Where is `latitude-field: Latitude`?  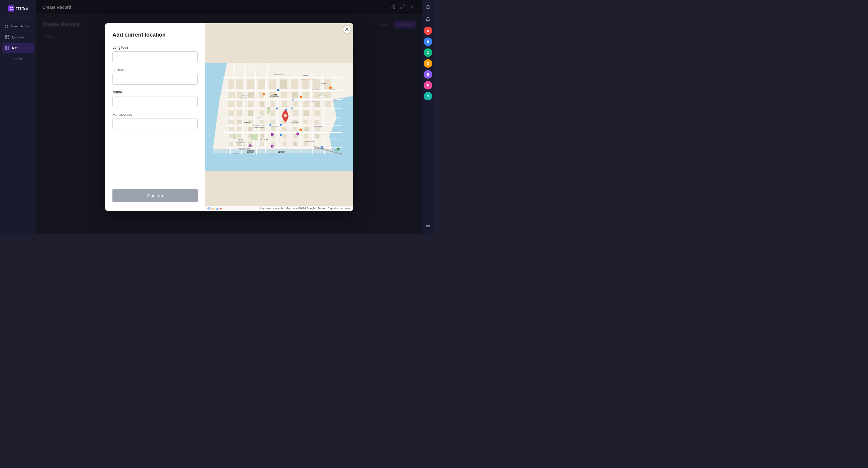 latitude-field: Latitude is located at coordinates (155, 76).